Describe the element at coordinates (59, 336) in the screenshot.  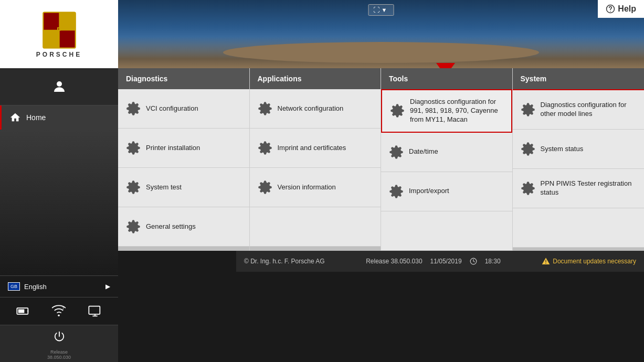
I see `power-button` at that location.